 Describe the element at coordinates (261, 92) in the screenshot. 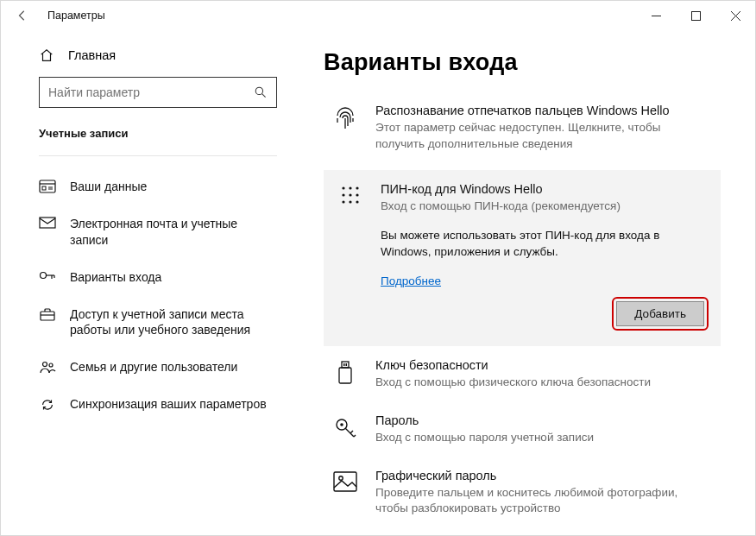

I see `search-icon` at that location.